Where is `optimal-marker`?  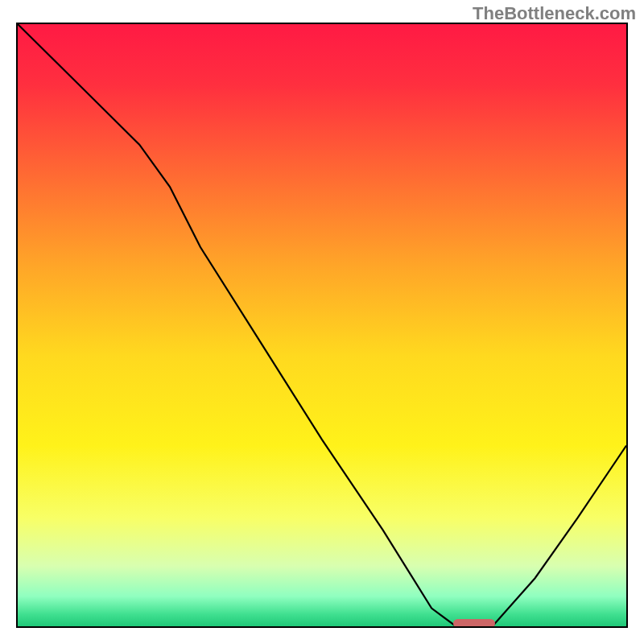
optimal-marker is located at coordinates (475, 623).